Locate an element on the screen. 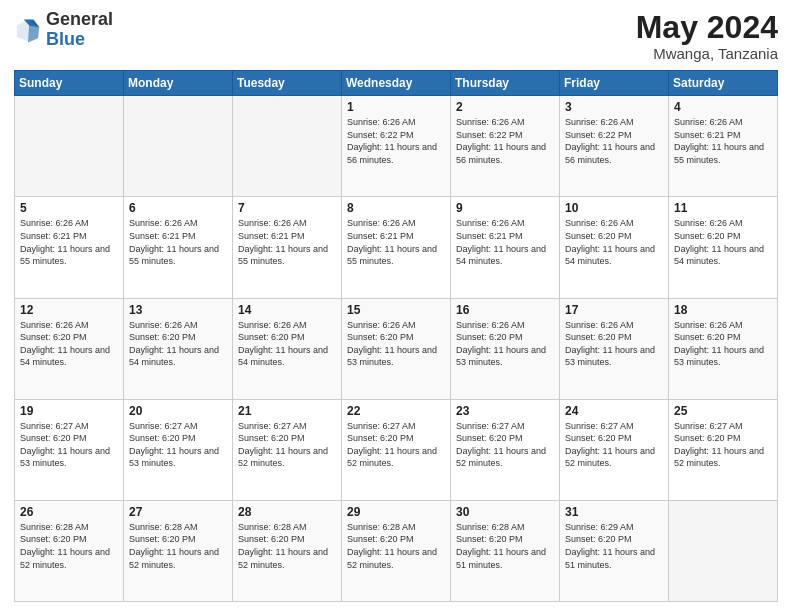  col-wednesday: Wednesday is located at coordinates (396, 84).